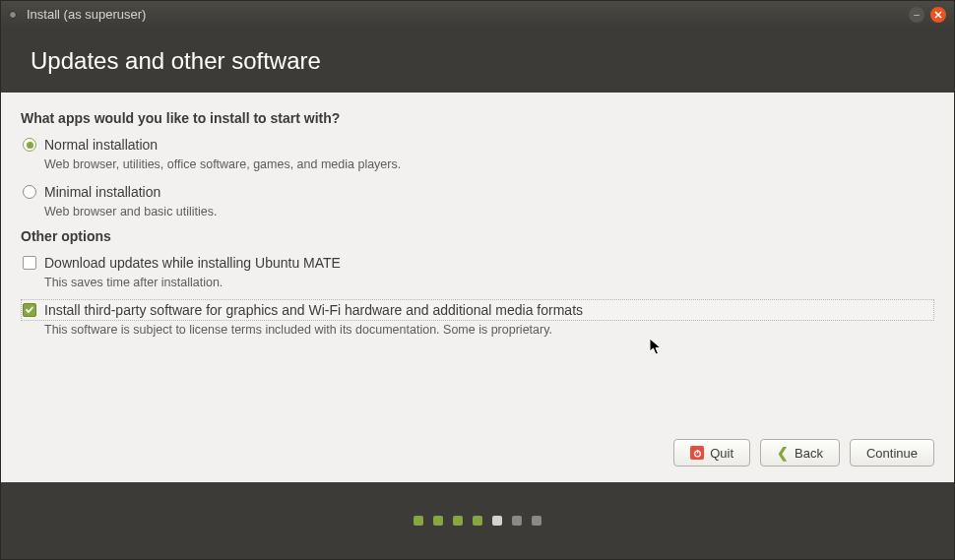  What do you see at coordinates (478, 14) in the screenshot?
I see `titlebar: Install (as superuser) –` at bounding box center [478, 14].